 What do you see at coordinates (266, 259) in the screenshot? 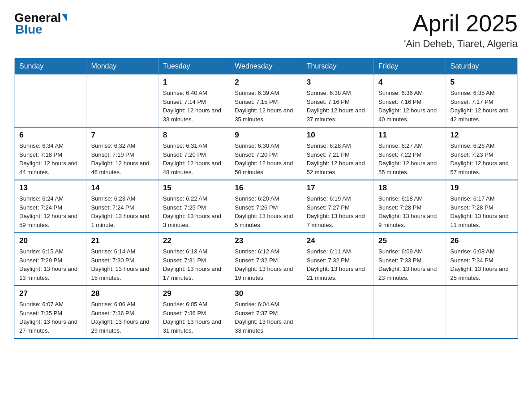
I see `calendar-day-23: 23Sunrise: 6:12 AMSunset: 7:32 PMDayligh…` at bounding box center [266, 259].